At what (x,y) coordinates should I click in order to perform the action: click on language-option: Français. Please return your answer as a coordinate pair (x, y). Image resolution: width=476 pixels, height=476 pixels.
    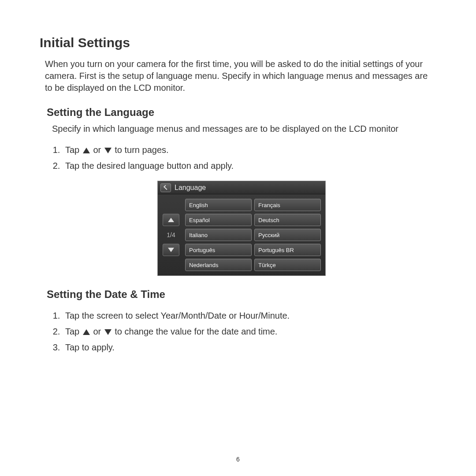
    Looking at the image, I should click on (287, 205).